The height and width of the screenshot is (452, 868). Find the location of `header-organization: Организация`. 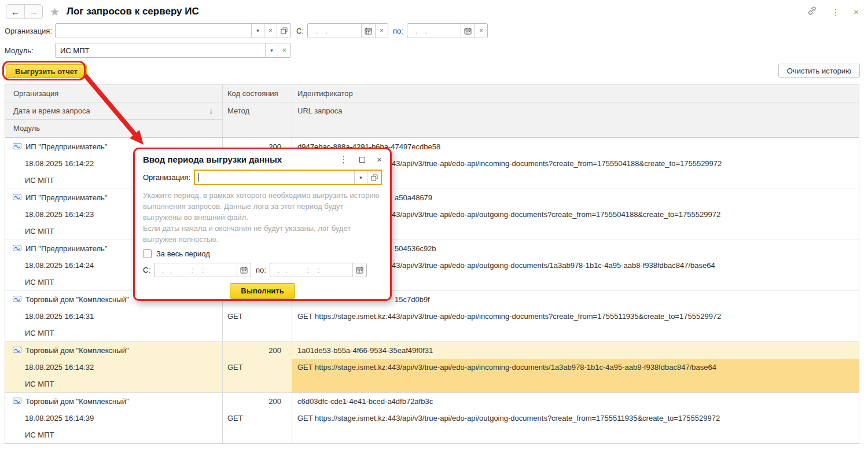

header-organization: Организация is located at coordinates (113, 94).